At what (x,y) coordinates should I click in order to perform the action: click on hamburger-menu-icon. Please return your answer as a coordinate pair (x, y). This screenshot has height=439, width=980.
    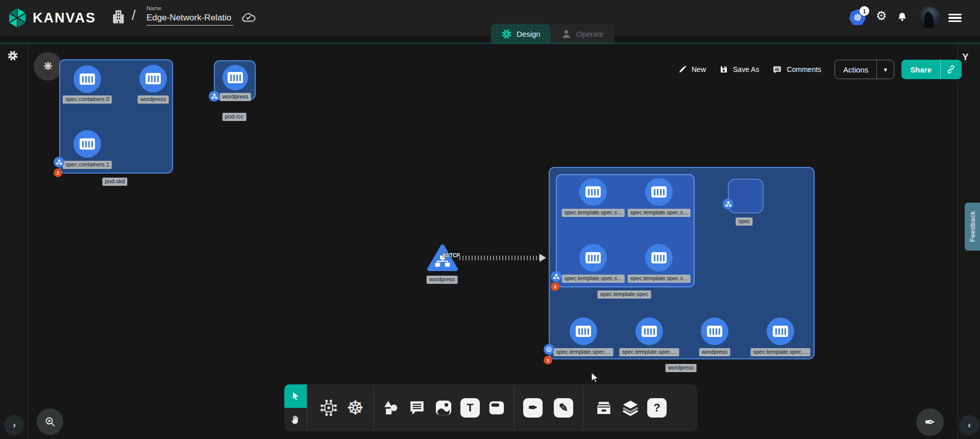
    Looking at the image, I should click on (955, 18).